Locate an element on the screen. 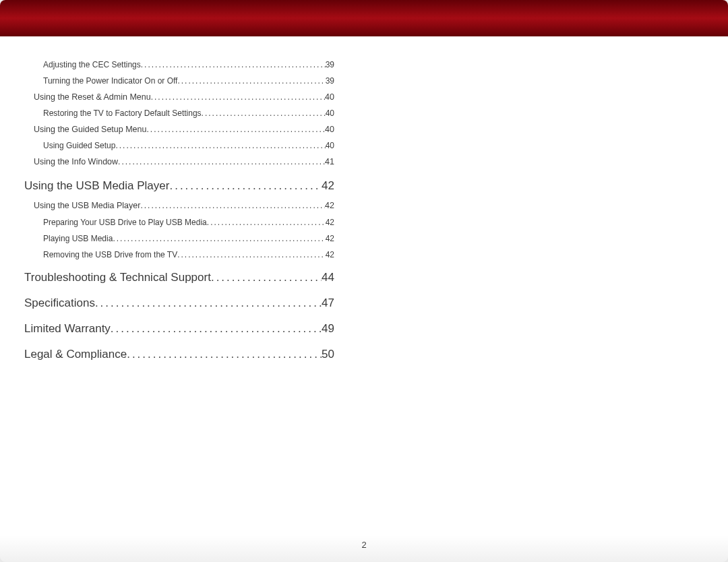 This screenshot has width=728, height=562. toc-entry: Adjusting the CEC Settings39 is located at coordinates (179, 65).